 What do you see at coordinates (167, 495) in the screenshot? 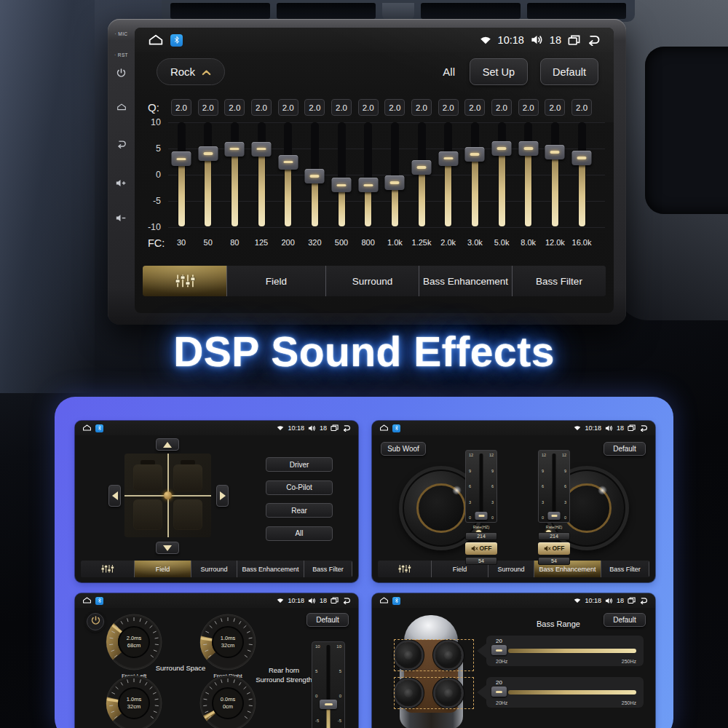
I see `seat-position-map` at bounding box center [167, 495].